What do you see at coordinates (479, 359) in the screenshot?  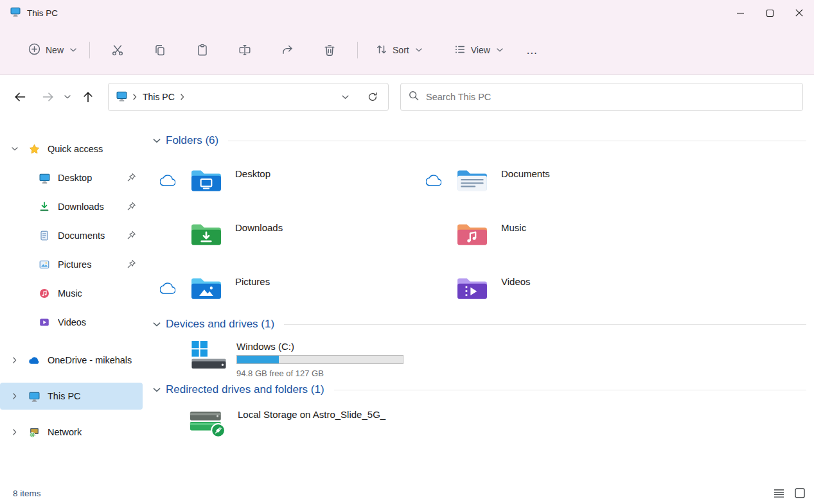 I see `drive-item-windows-c: Windows (C:) 94.8 GB free of 127 GB` at bounding box center [479, 359].